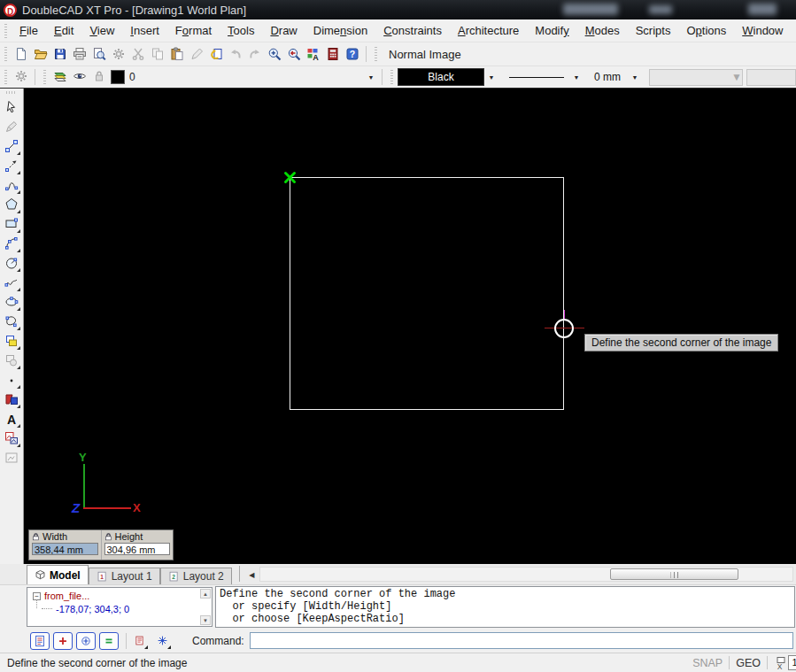  Describe the element at coordinates (80, 54) in the screenshot. I see `print-button` at that location.